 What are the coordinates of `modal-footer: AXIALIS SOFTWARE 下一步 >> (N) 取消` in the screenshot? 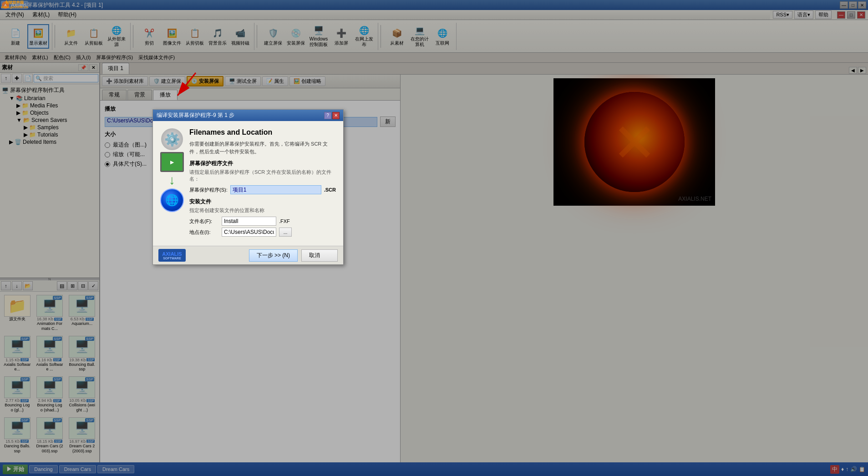 It's located at (248, 255).